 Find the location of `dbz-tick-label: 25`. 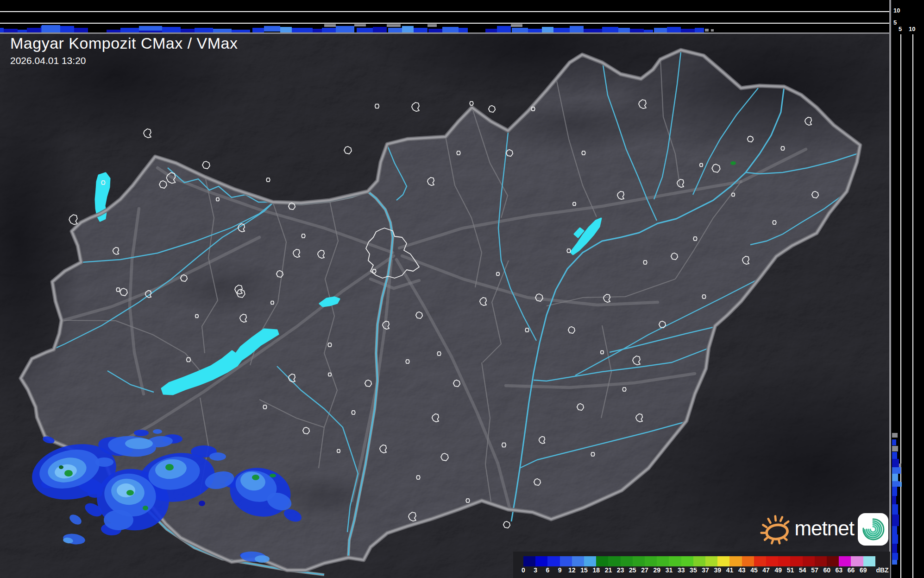

dbz-tick-label: 25 is located at coordinates (633, 570).